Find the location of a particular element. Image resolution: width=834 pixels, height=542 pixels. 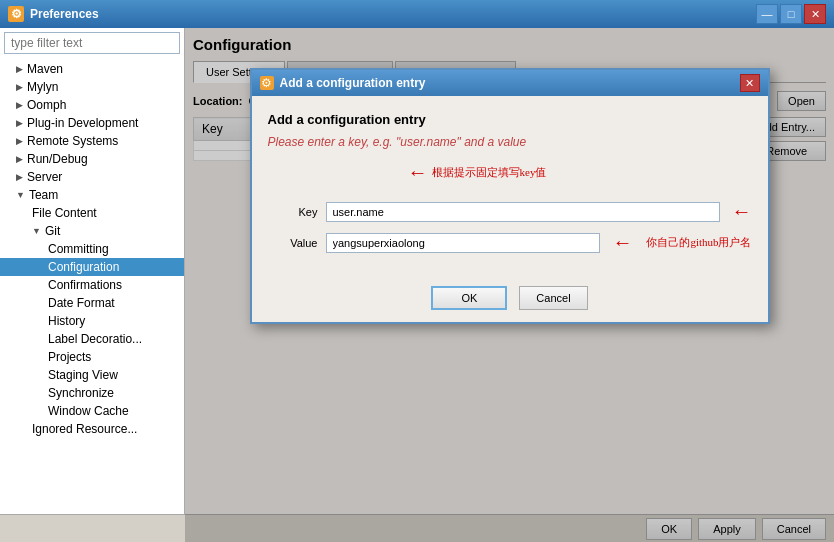

dialog-footer: OK Cancel is located at coordinates (510, 300).